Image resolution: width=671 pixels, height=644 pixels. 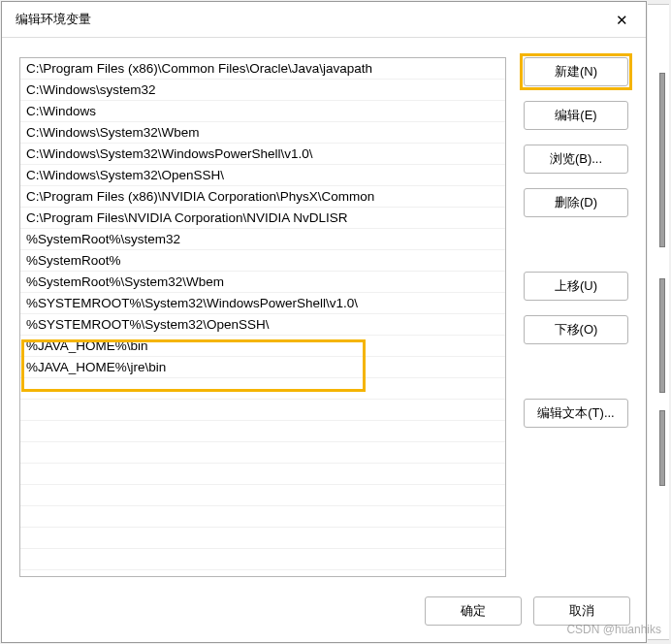 What do you see at coordinates (576, 317) in the screenshot?
I see `button-column: 新建(N) 编辑(E) 浏览(B)... 删除(D) 上移(U) 下移(O) 编…` at bounding box center [576, 317].